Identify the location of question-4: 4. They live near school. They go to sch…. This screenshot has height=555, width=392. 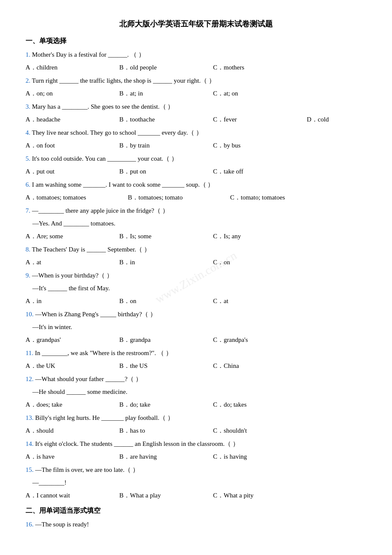
(196, 133).